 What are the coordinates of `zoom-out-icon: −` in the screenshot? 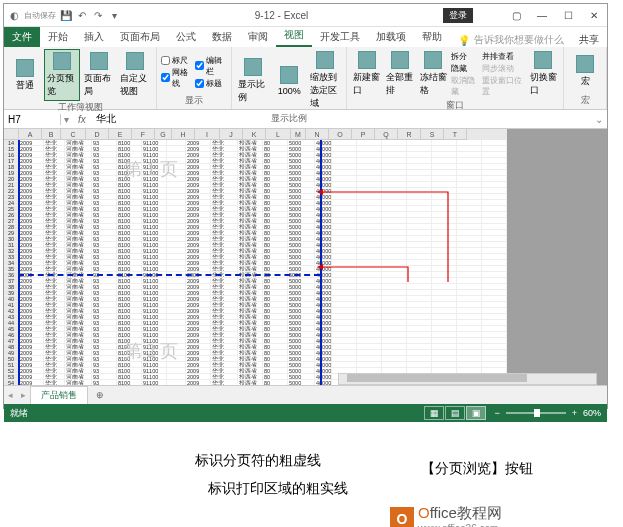 It's located at (496, 413).